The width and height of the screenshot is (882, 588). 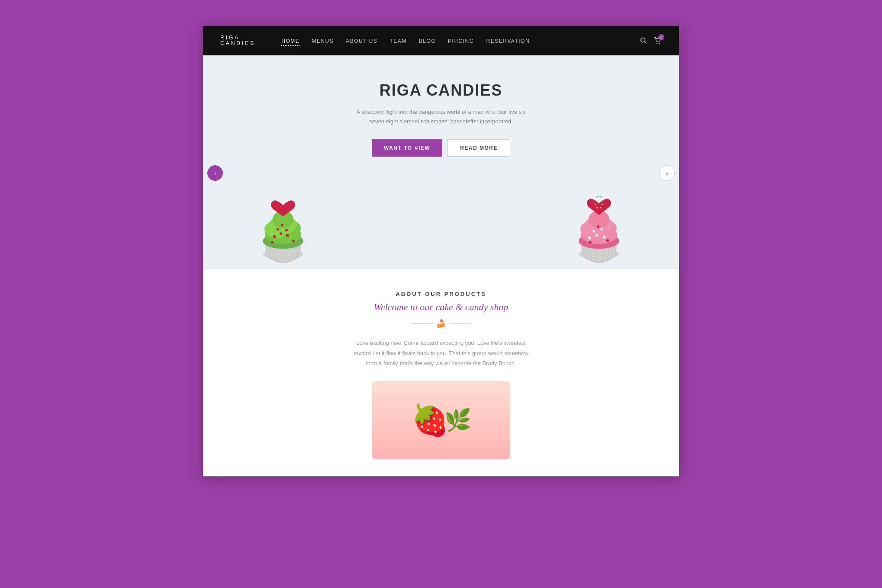 I want to click on hero-buttons: WANT TO VIEW READ MORE, so click(x=441, y=148).